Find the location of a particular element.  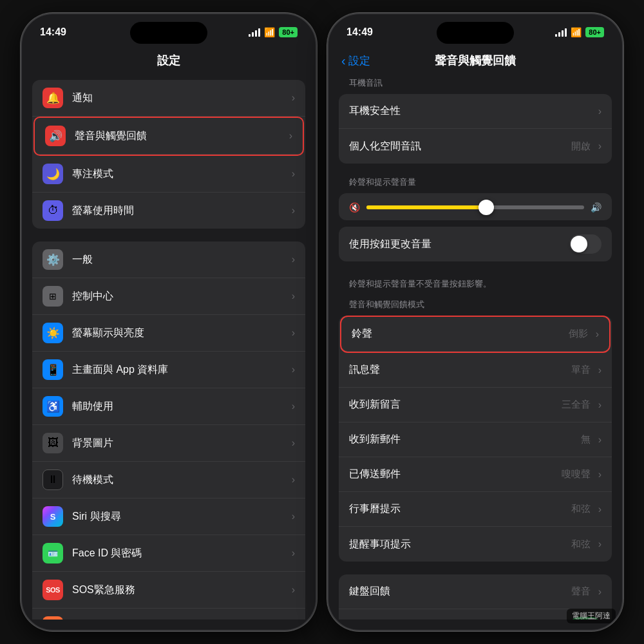

volume-slider-row: 🔇 🔊 is located at coordinates (475, 207).